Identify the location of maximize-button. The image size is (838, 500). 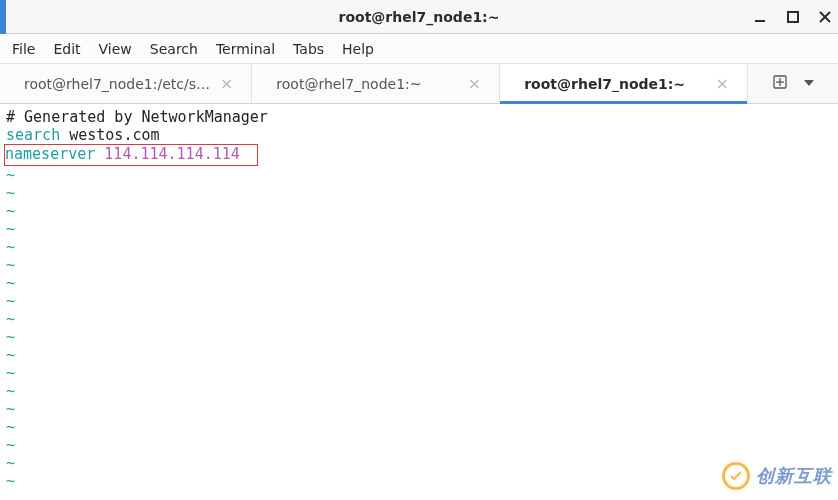
(793, 17).